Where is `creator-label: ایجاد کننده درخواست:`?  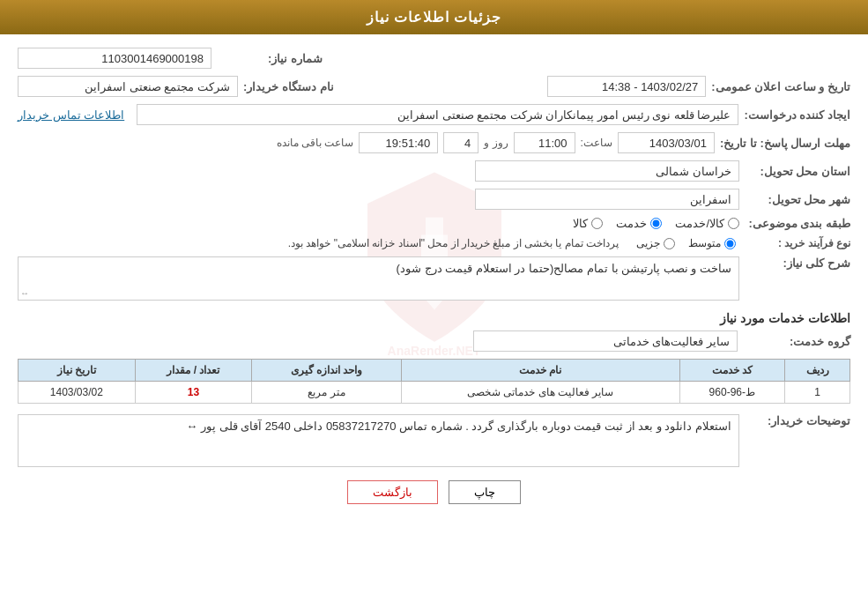 creator-label: ایجاد کننده درخواست: is located at coordinates (797, 115).